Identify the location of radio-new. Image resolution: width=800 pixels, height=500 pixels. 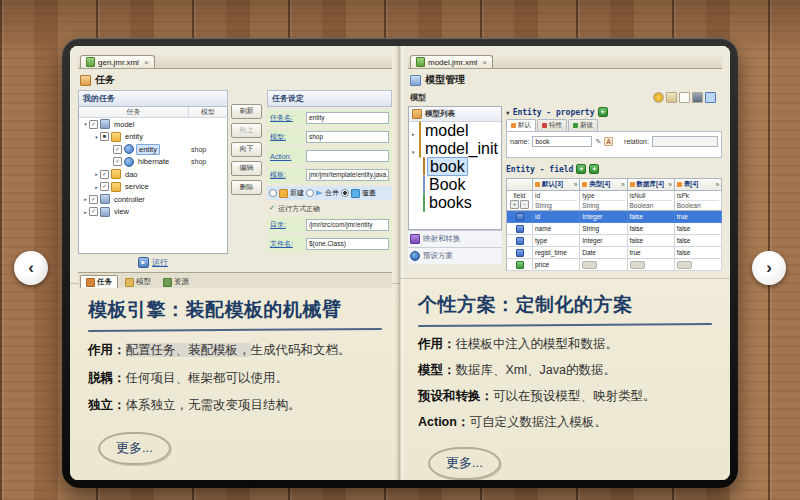
(273, 193).